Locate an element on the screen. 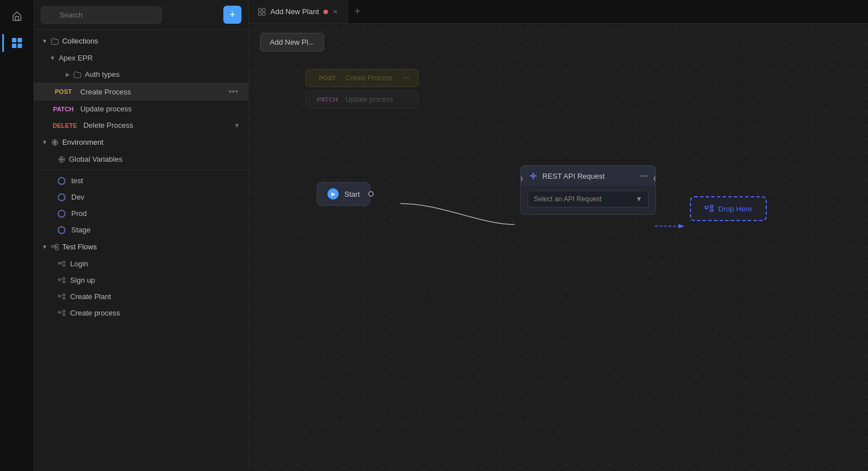 Image resolution: width=868 pixels, height=471 pixels. api-node-body: Select an API Request ▼ is located at coordinates (588, 200).